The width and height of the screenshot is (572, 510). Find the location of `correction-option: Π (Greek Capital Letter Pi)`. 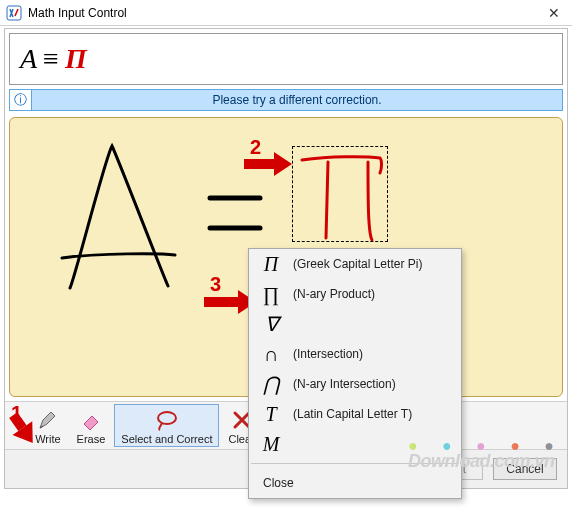

correction-option: Π (Greek Capital Letter Pi) is located at coordinates (355, 264).